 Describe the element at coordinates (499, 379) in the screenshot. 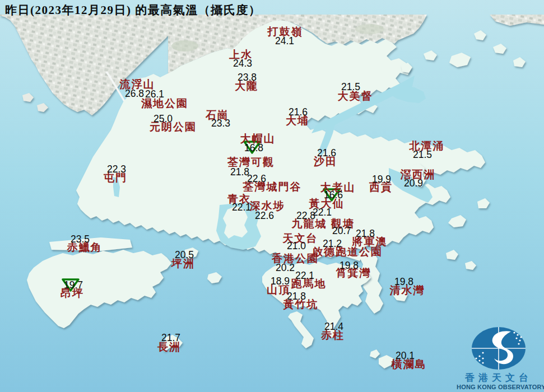

I see `hko-logo-name-zh: 香港天文台` at that location.